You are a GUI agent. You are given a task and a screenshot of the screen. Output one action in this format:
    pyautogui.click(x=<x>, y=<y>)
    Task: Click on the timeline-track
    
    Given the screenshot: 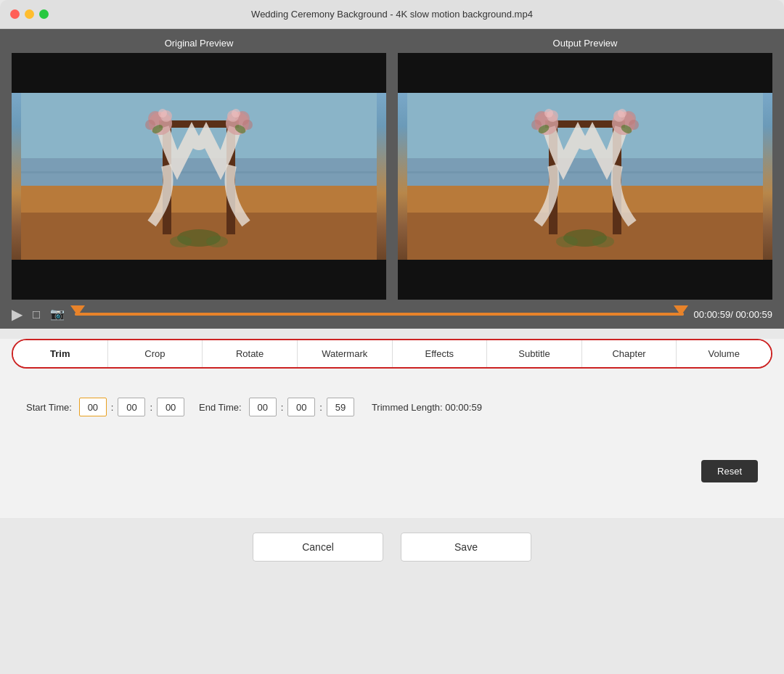 What is the action you would take?
    pyautogui.click(x=379, y=314)
    